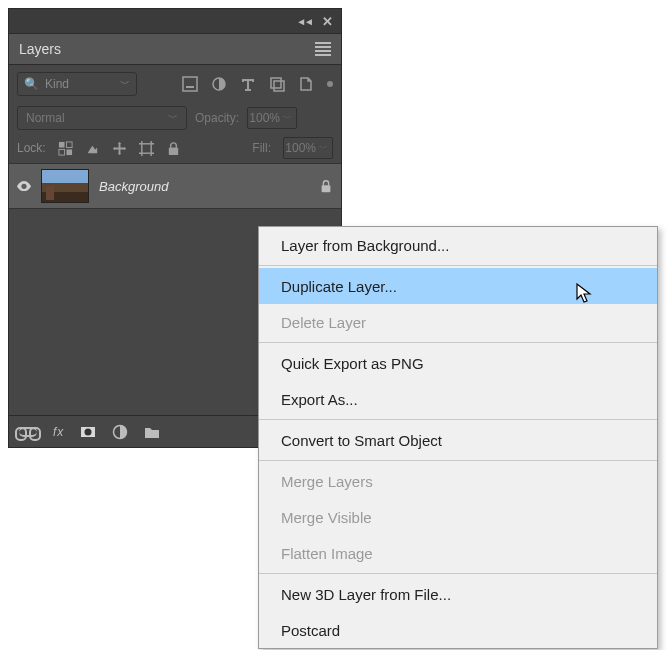 The width and height of the screenshot is (667, 650). I want to click on adjustment-layer-icon, so click(120, 432).